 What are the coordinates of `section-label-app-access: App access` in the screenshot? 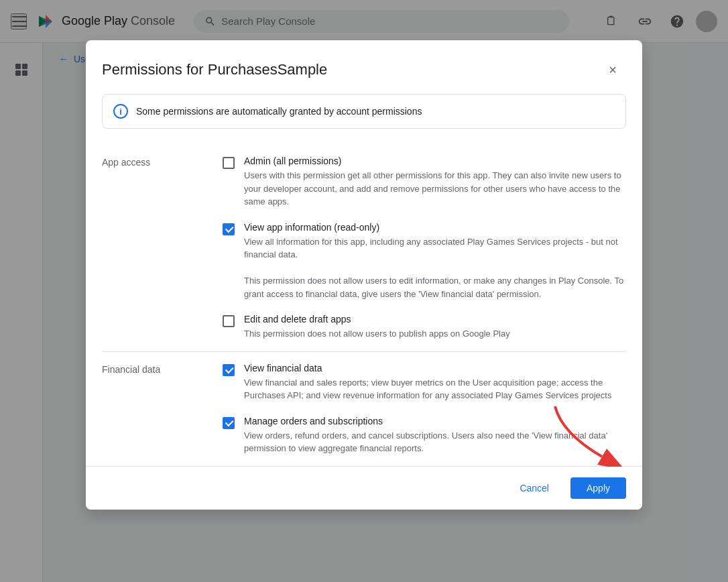 It's located at (162, 248).